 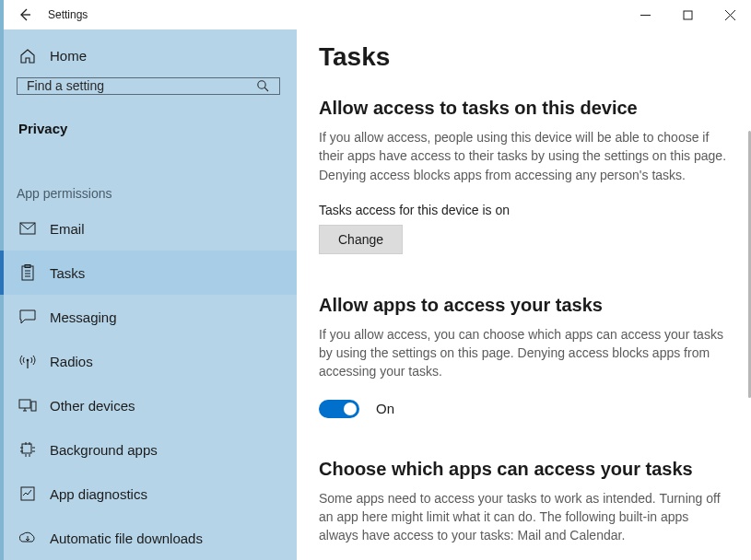 I want to click on section-description: If you allow access, people using this d…, so click(x=525, y=157).